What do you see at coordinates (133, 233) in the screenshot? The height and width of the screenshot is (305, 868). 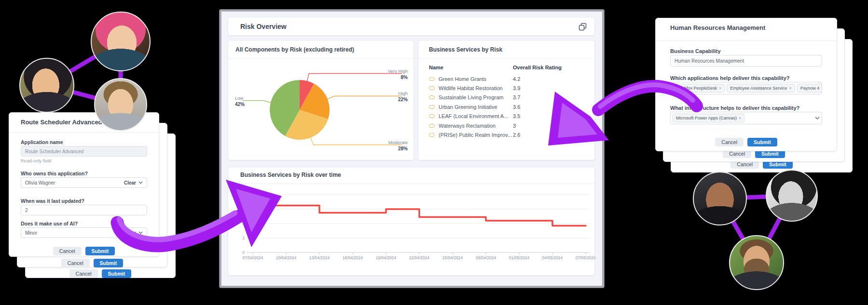 I see `ai-clear-button: Clear` at bounding box center [133, 233].